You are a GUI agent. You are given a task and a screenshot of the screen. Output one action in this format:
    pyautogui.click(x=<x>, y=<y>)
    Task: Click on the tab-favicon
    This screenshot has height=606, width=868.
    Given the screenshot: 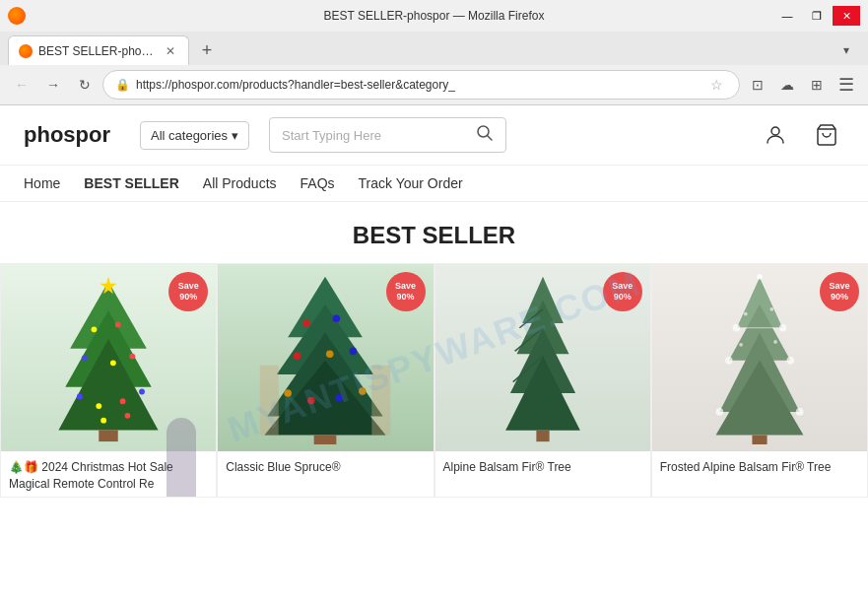 What is the action you would take?
    pyautogui.click(x=26, y=51)
    